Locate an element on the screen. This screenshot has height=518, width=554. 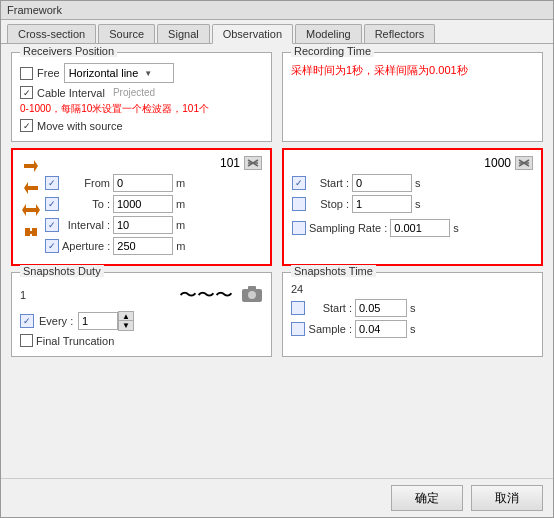
cable-interval-checkbox is located at coordinates (26, 92).